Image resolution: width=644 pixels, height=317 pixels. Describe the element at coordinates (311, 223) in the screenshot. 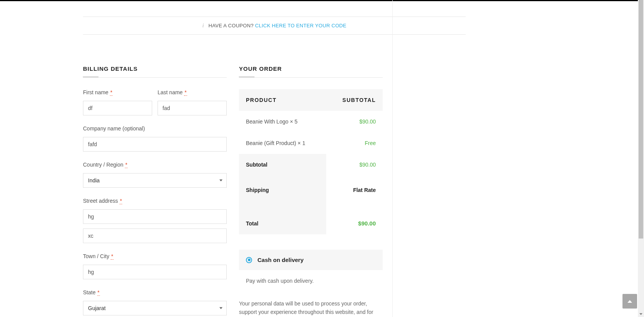

I see `total-row: Total $90.00` at that location.